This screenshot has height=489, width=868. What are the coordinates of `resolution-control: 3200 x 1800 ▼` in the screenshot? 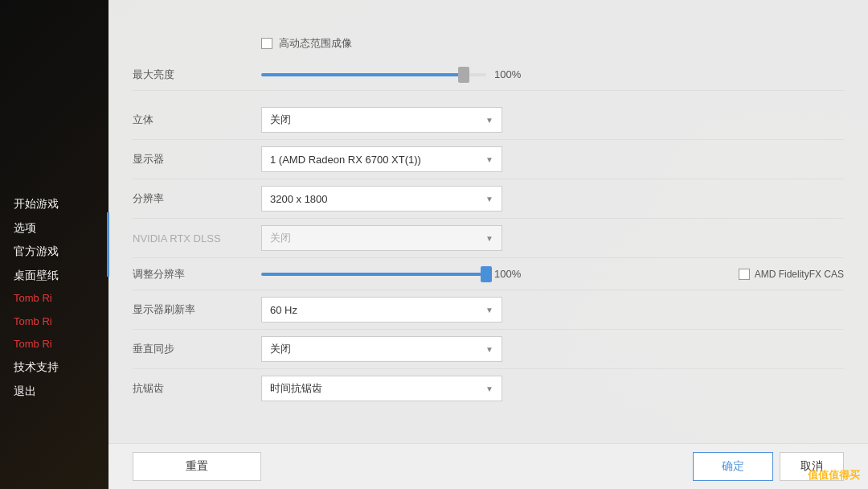 It's located at (553, 199).